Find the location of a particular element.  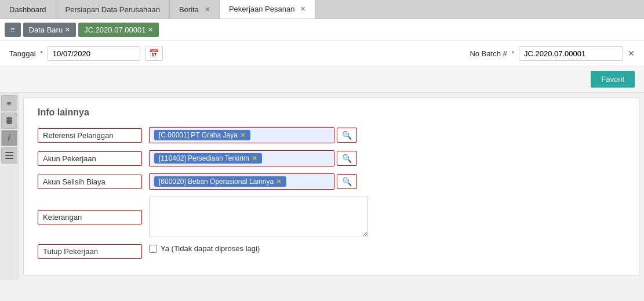

keterangan-textarea is located at coordinates (259, 217).